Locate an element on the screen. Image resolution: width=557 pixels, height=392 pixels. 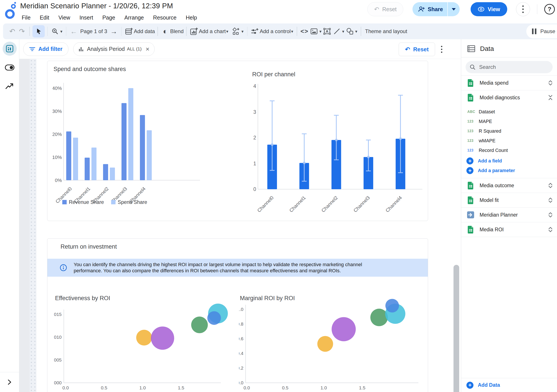
add-data-icon is located at coordinates (129, 32).